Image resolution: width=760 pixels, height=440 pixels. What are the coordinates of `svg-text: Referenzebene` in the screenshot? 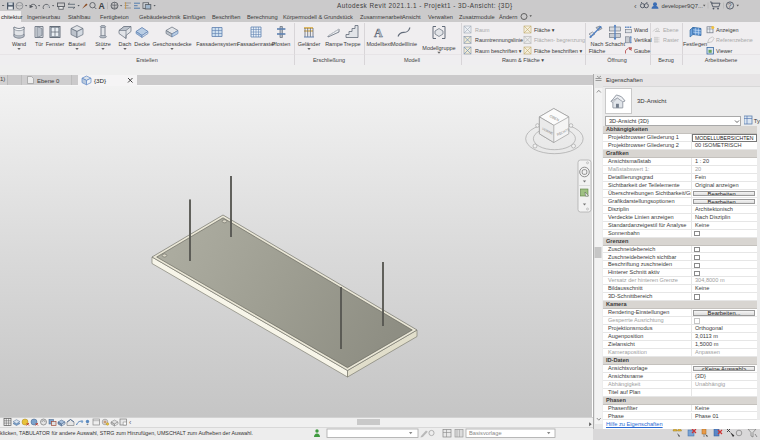 It's located at (734, 40).